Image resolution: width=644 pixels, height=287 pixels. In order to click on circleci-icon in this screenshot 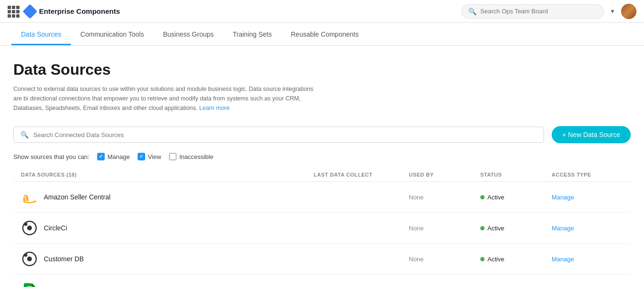, I will do `click(30, 228)`.